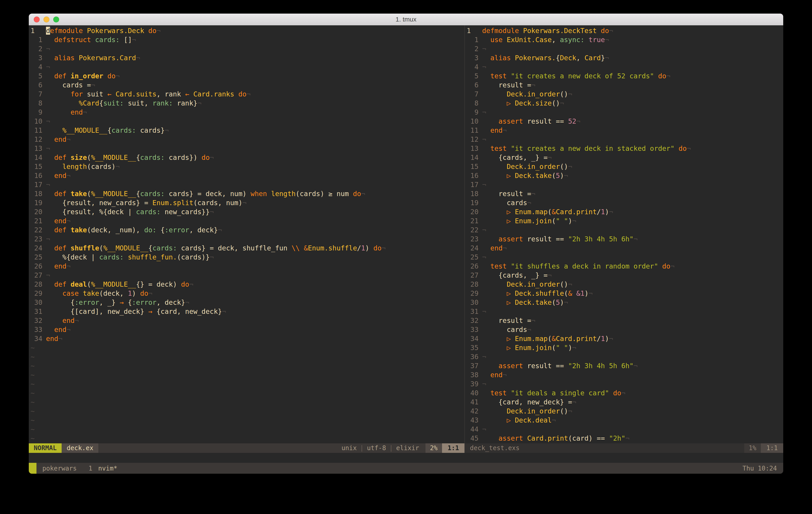 The height and width of the screenshot is (514, 812). I want to click on code-line: 26 test "it shuffles a deck in random or…, so click(624, 266).